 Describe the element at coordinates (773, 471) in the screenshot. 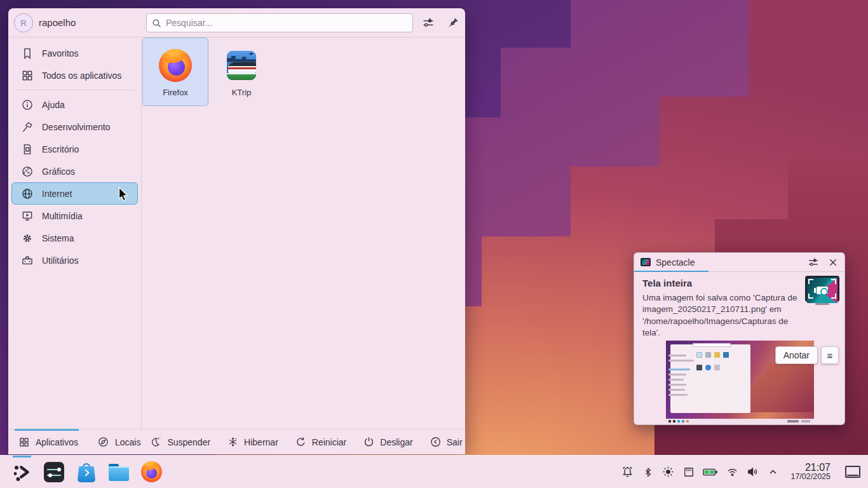

I see `tray-expand-chevron-icon` at that location.